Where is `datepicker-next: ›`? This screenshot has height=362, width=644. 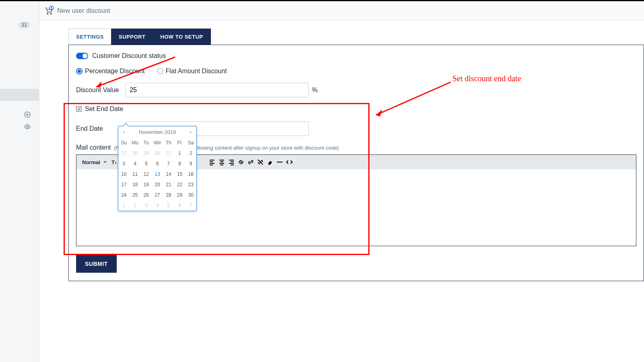 datepicker-next: › is located at coordinates (191, 132).